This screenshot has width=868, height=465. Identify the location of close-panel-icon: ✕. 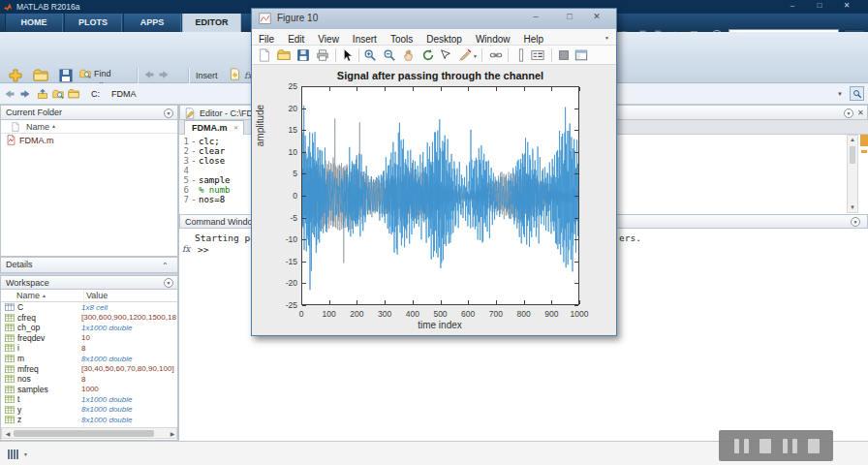
(860, 113).